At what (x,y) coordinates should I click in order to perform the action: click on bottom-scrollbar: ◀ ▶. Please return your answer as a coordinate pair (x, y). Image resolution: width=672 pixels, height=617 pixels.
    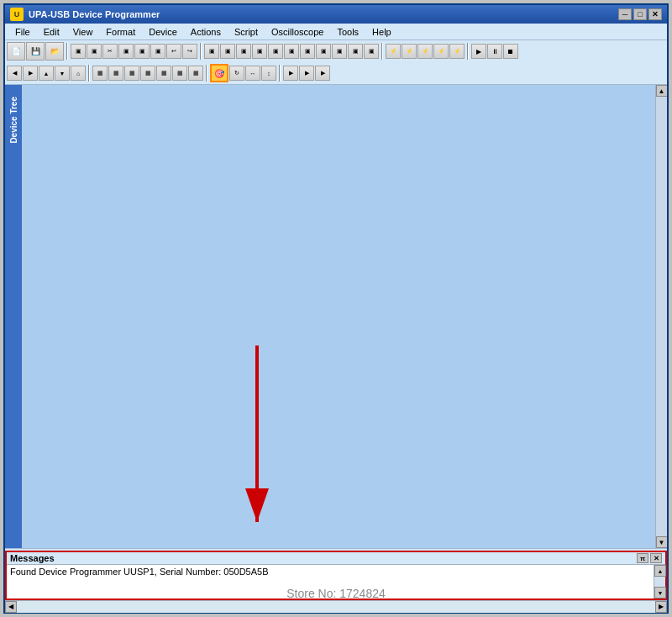
    Looking at the image, I should click on (336, 606).